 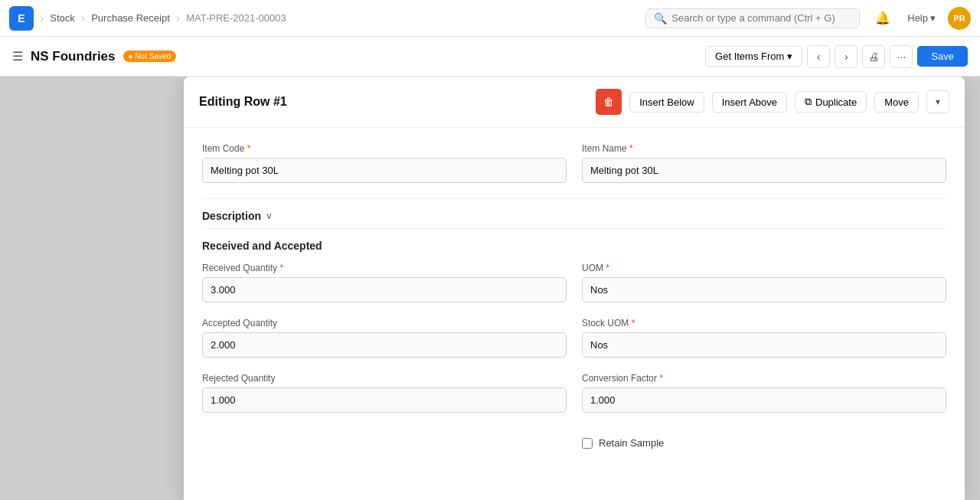 What do you see at coordinates (574, 246) in the screenshot?
I see `received-accepted-title: Received and Accepted` at bounding box center [574, 246].